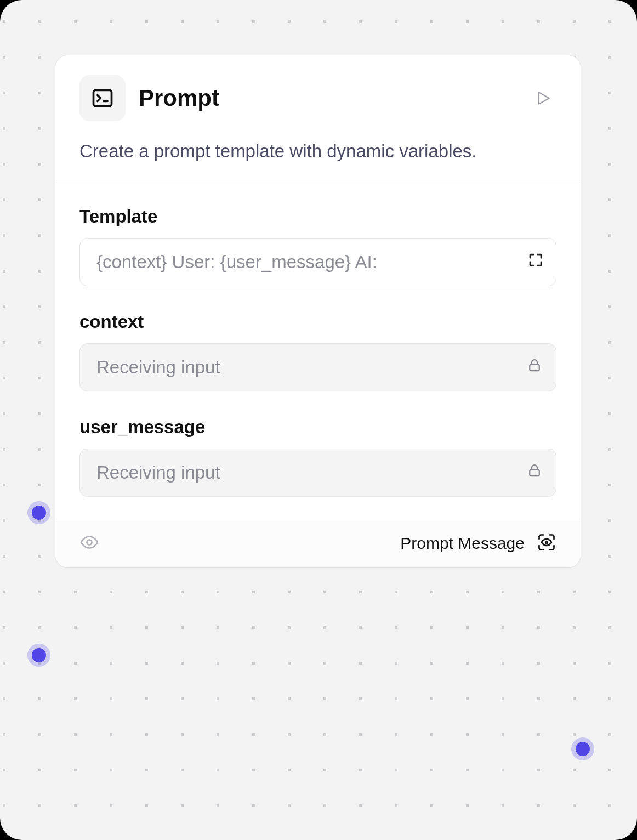 This screenshot has height=840, width=637. I want to click on eye-icon, so click(89, 542).